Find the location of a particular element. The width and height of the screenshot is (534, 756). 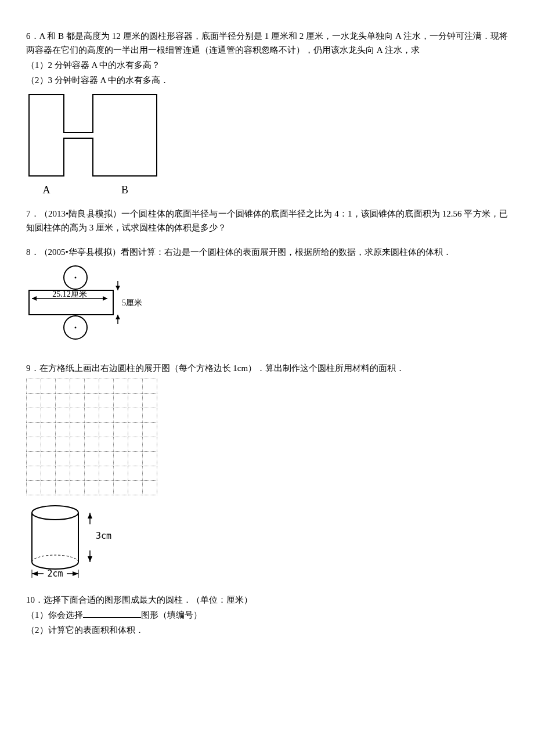

q9-text: 9．在方格纸上画出右边圆柱的展开图（每个方格边长 1cm）．算出制作这个圆柱所用… is located at coordinates (267, 368).